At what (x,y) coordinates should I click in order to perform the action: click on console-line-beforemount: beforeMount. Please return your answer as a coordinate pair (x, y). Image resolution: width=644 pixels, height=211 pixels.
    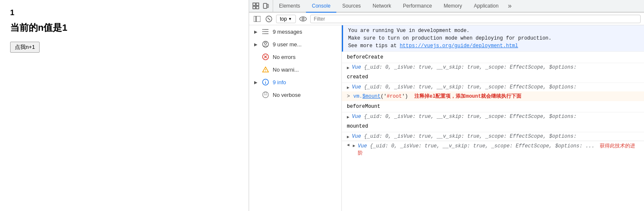
    Looking at the image, I should click on (493, 107).